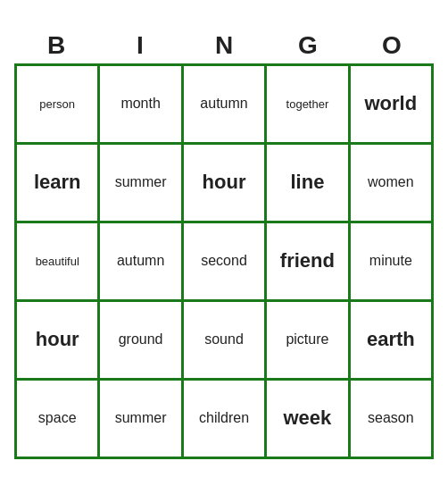 The height and width of the screenshot is (486, 448). I want to click on bingo-cell: women, so click(393, 184).